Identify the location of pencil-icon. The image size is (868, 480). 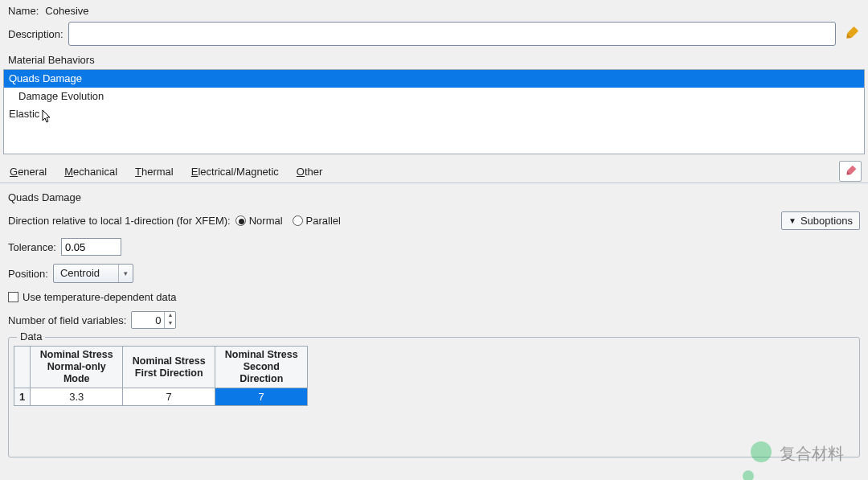
(850, 34).